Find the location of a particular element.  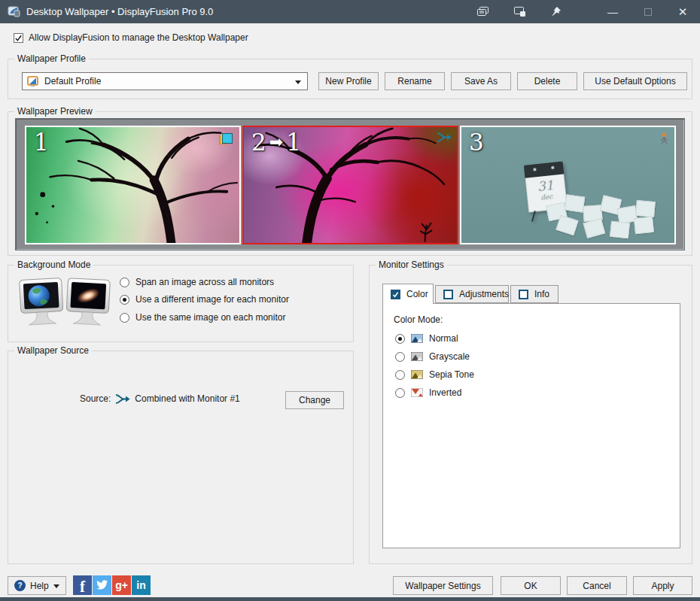

wallpaper-profile-group: Wallpaper Profile Default Profile New Pr… is located at coordinates (350, 79).